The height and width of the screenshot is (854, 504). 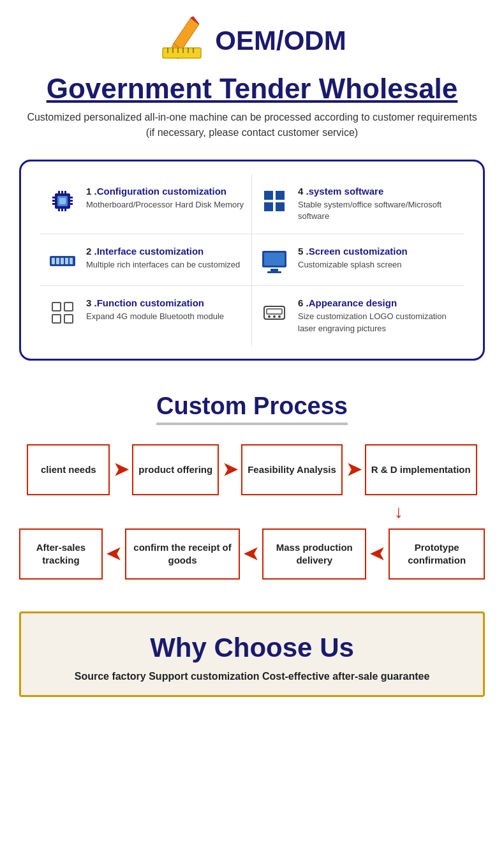 I want to click on windows-icon, so click(x=274, y=200).